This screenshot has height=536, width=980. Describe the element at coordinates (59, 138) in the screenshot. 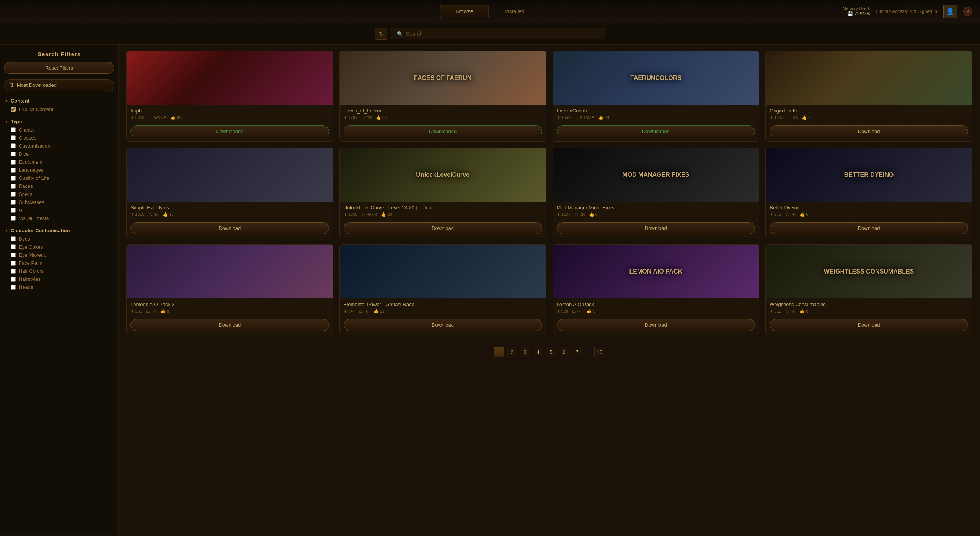

I see `filter-item-classes: Classes` at that location.